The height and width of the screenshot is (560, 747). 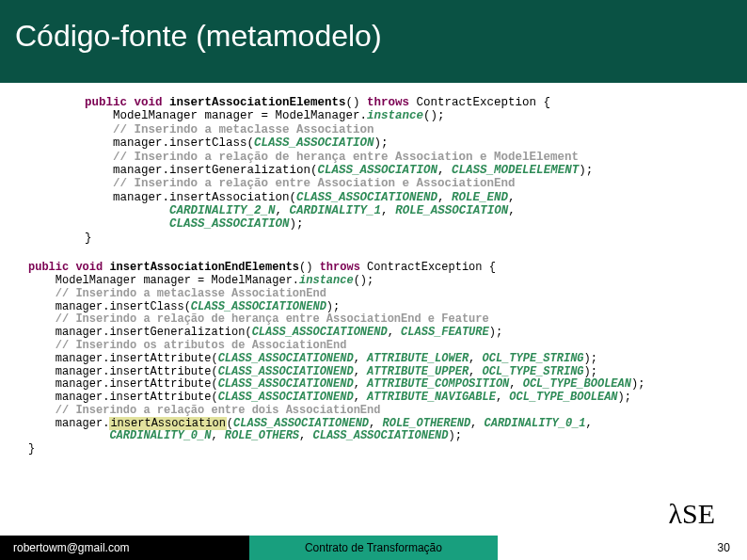 I want to click on logo: λSE, so click(x=691, y=514).